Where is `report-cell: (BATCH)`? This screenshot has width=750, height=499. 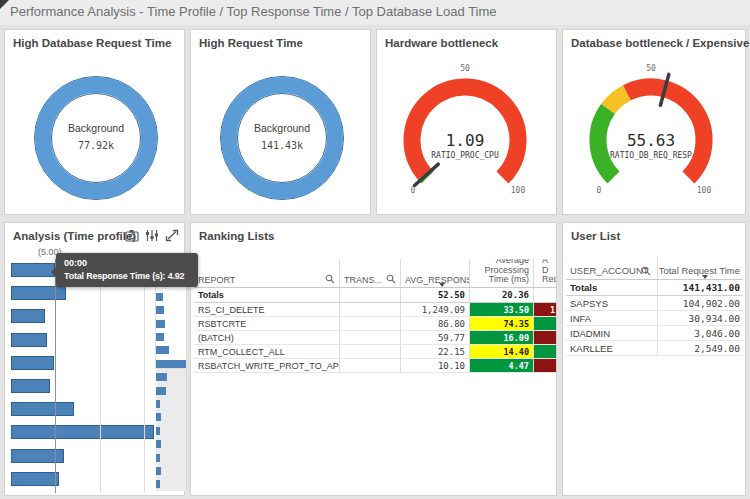
report-cell: (BATCH) is located at coordinates (267, 338).